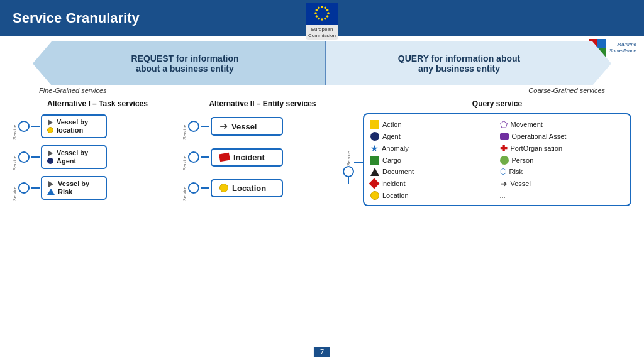 This screenshot has width=644, height=362. Describe the element at coordinates (185, 157) in the screenshot. I see `alt2-service-label-2: Service` at that location.